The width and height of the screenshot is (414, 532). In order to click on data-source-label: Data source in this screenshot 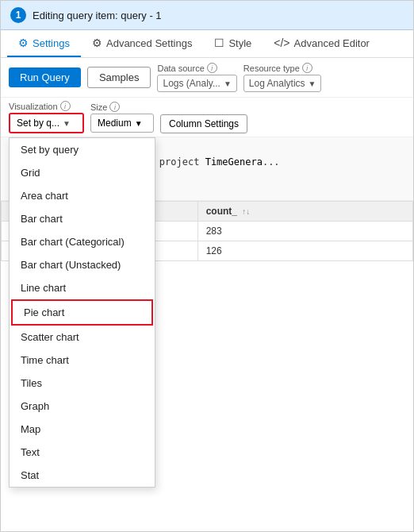, I will do `click(181, 68)`.